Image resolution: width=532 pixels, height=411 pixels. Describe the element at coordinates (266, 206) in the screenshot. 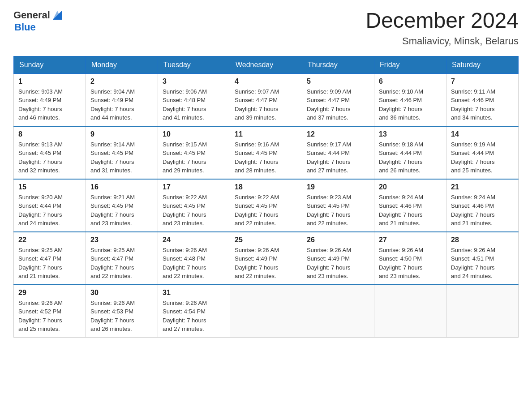

I see `calendar-week-row: 15 Sunrise: 9:20 AMSunset: 4:44 PMDaylig…` at that location.